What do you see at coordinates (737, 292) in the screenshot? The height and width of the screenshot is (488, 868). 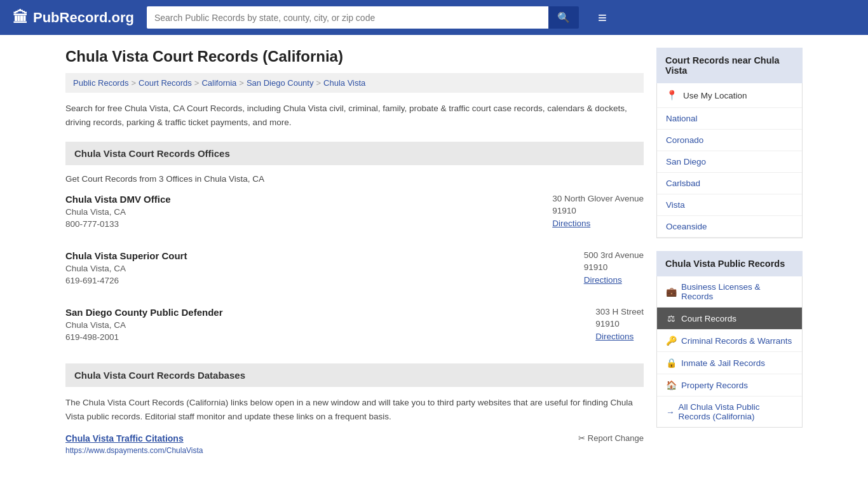 I see `sidebar-item-business-label: Business Licenses & Records` at bounding box center [737, 292].